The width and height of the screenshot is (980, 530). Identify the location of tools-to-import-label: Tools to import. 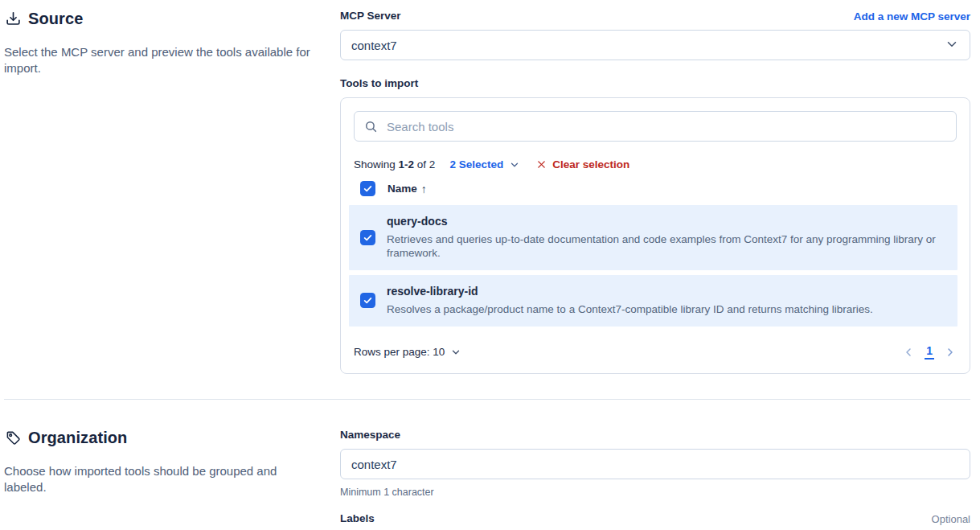
(655, 84).